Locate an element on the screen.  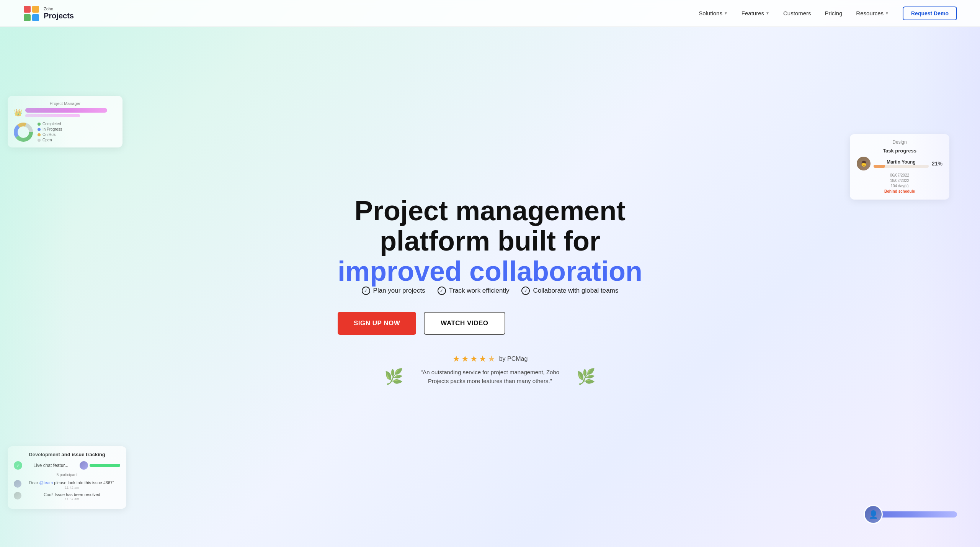
br-avatar: 👤 is located at coordinates (873, 514).